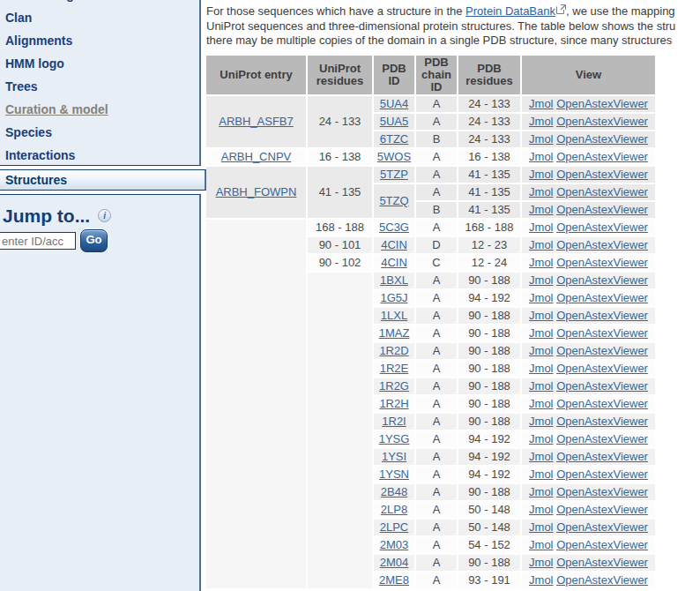  I want to click on pdb-id-link: 5UA4, so click(395, 104).